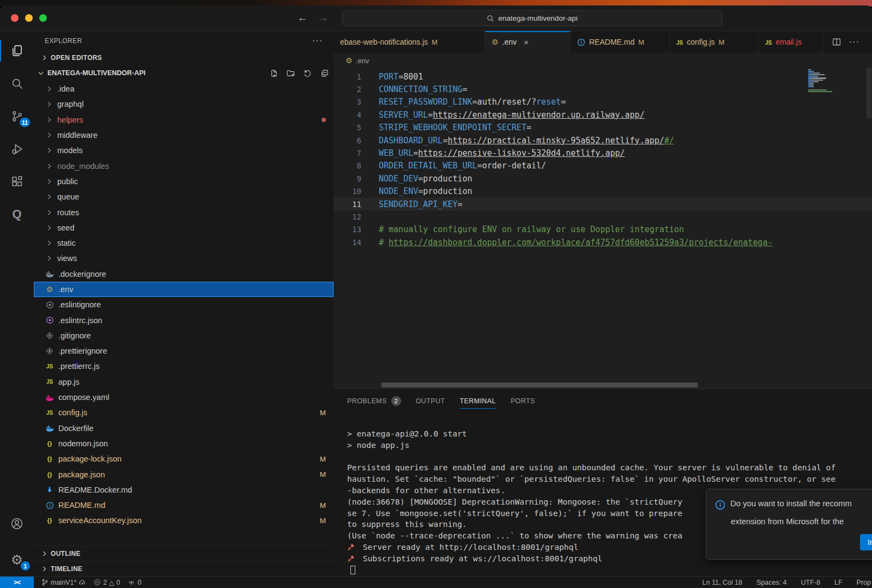  What do you see at coordinates (477, 401) in the screenshot?
I see `panel-tab-label: TERMINAL` at bounding box center [477, 401].